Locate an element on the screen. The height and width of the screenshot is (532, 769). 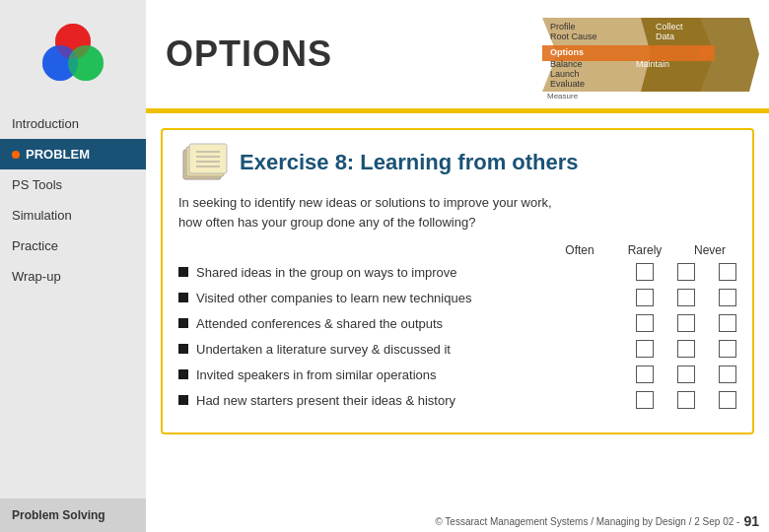
list-item: Invited speakers in from similar operati… is located at coordinates (457, 374).